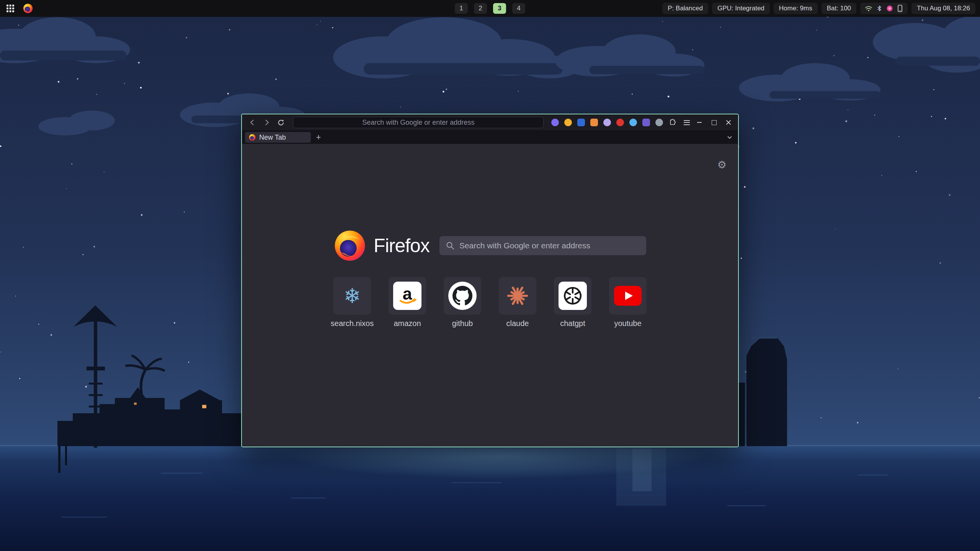 This screenshot has width=980, height=551. Describe the element at coordinates (28, 8) in the screenshot. I see `firefox-icon` at that location.